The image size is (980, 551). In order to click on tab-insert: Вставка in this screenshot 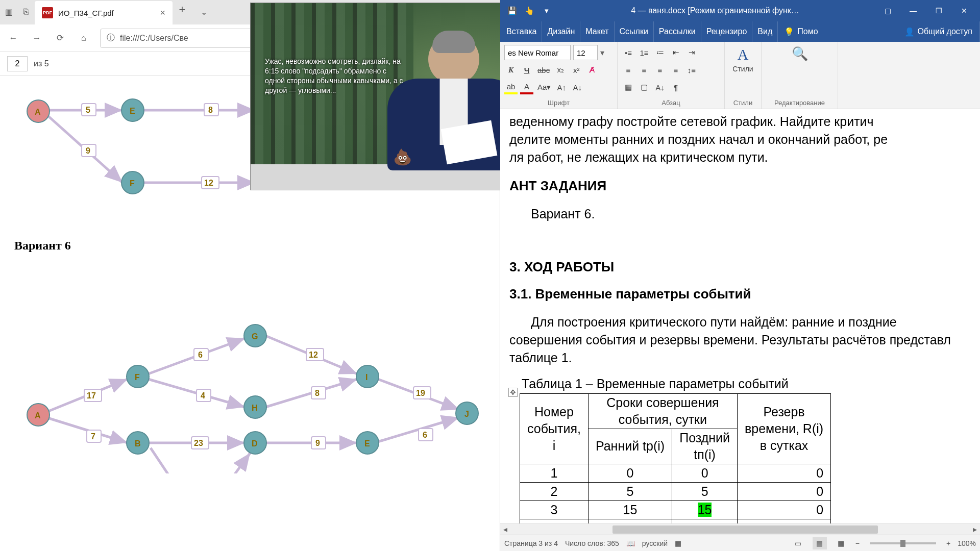, I will do `click(522, 32)`.